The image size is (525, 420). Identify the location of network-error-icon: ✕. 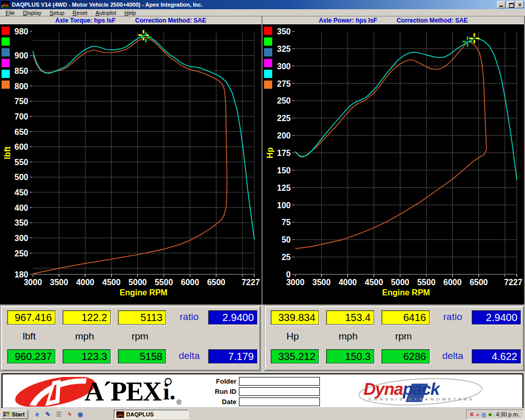
(472, 414).